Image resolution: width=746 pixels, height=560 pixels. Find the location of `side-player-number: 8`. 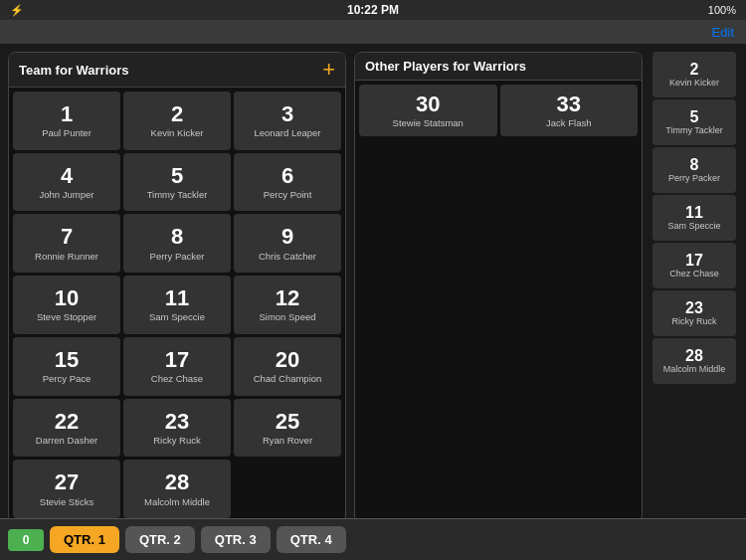

side-player-number: 8 is located at coordinates (694, 165).